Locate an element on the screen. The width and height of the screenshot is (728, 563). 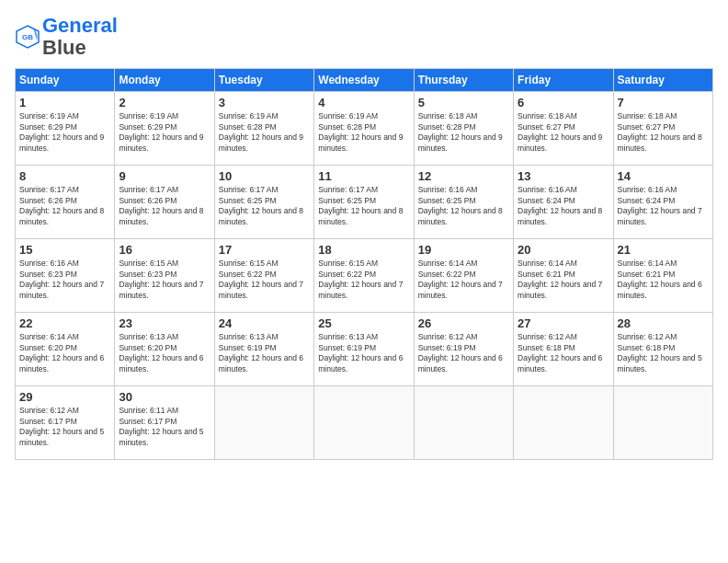
day-number: 27 is located at coordinates (563, 324).